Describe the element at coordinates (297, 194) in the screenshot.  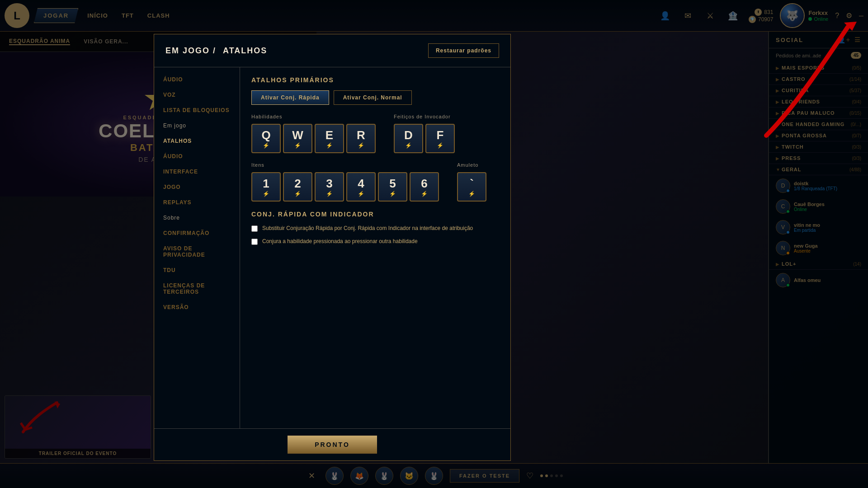
I see `item-2-icon: ⚡` at that location.